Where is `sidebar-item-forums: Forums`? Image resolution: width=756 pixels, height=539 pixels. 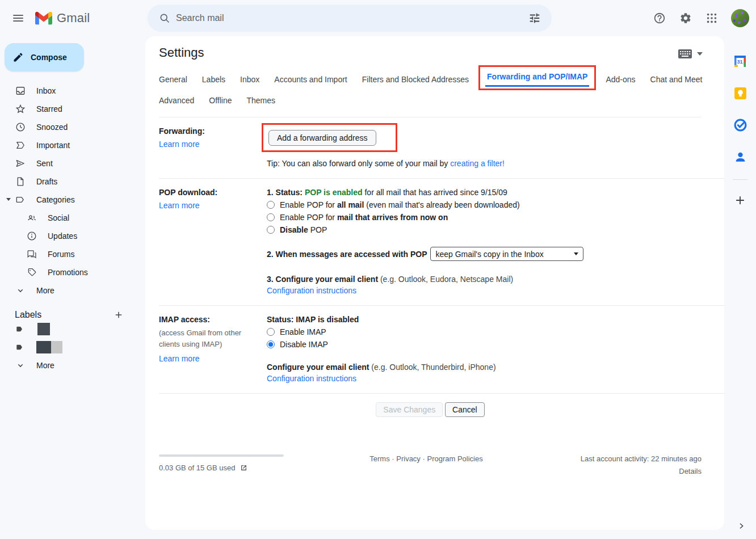 sidebar-item-forums: Forums is located at coordinates (68, 254).